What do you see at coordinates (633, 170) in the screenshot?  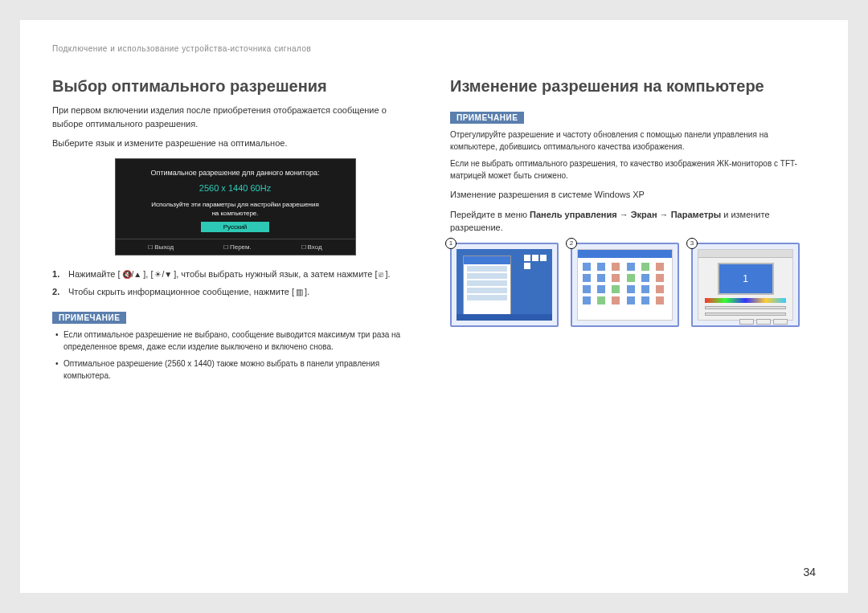 I see `right-p2: Если не выбрать оптимального разрешения,…` at bounding box center [633, 170].